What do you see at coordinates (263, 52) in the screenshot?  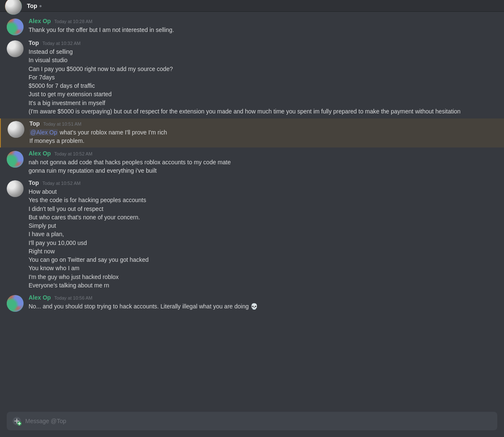 I see `message-line: Instead of selling` at bounding box center [263, 52].